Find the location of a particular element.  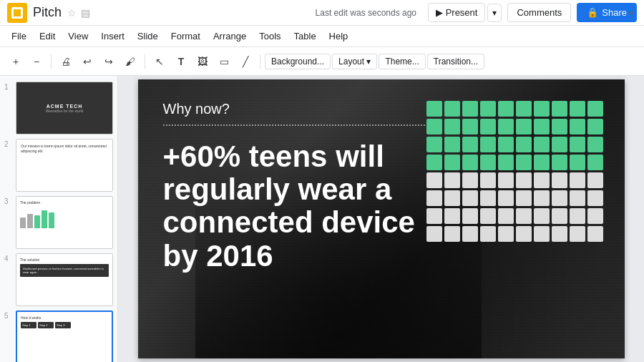

comments-button: Comments is located at coordinates (540, 13).